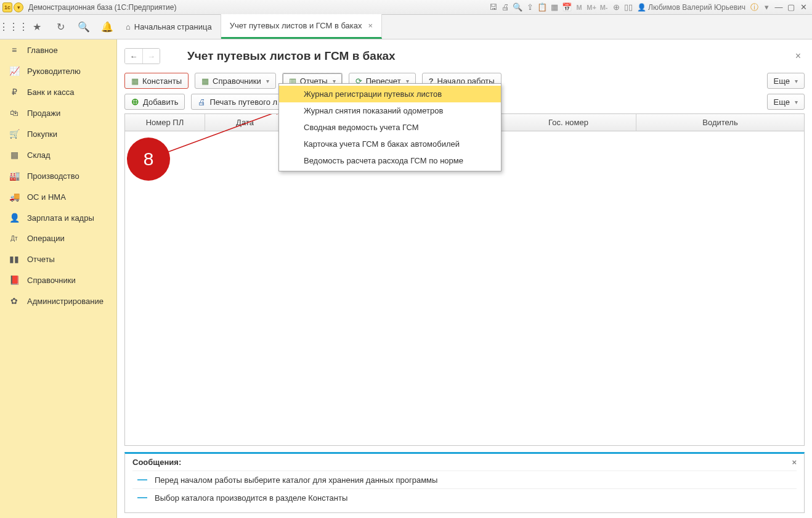 This screenshot has width=812, height=518. I want to click on sidebar-item-label: Покупки, so click(42, 134).